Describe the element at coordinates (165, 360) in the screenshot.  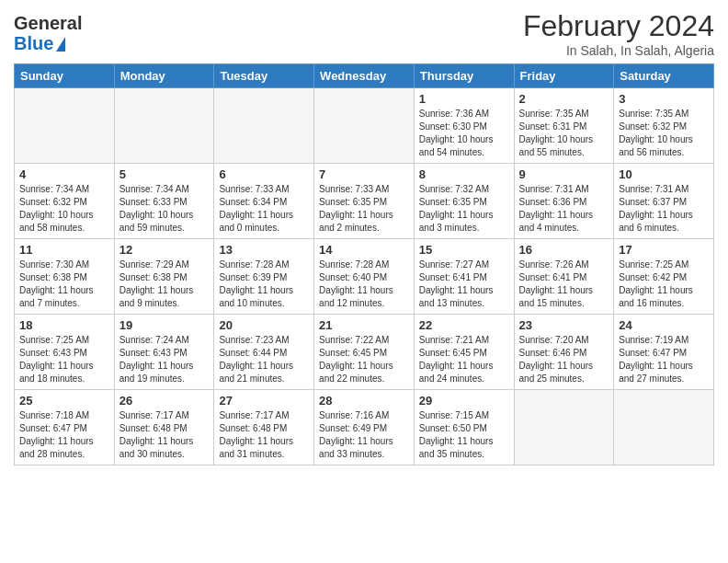
I see `day-info: Sunrise: 7:24 AMSunset: 6:43 PMDaylight:…` at that location.